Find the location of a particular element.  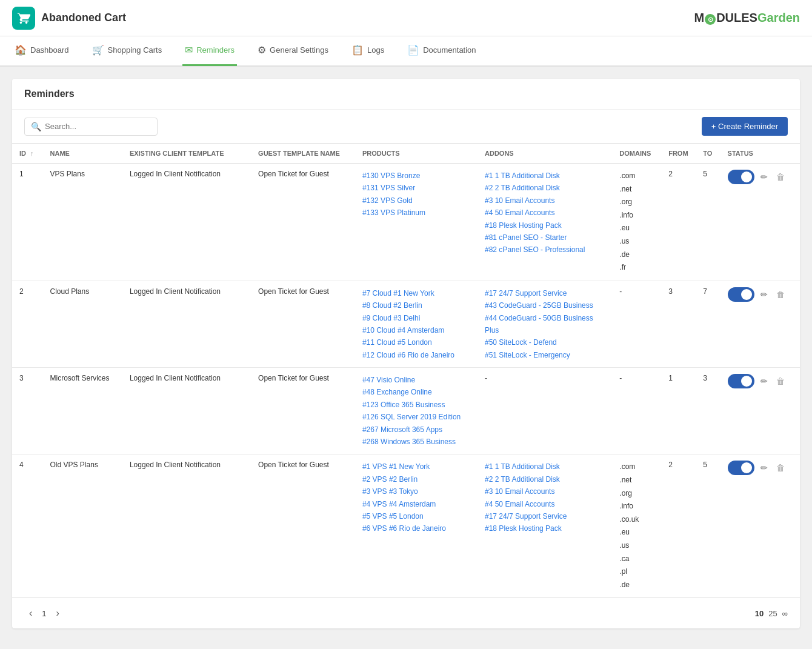

current-page: 1 is located at coordinates (44, 613).